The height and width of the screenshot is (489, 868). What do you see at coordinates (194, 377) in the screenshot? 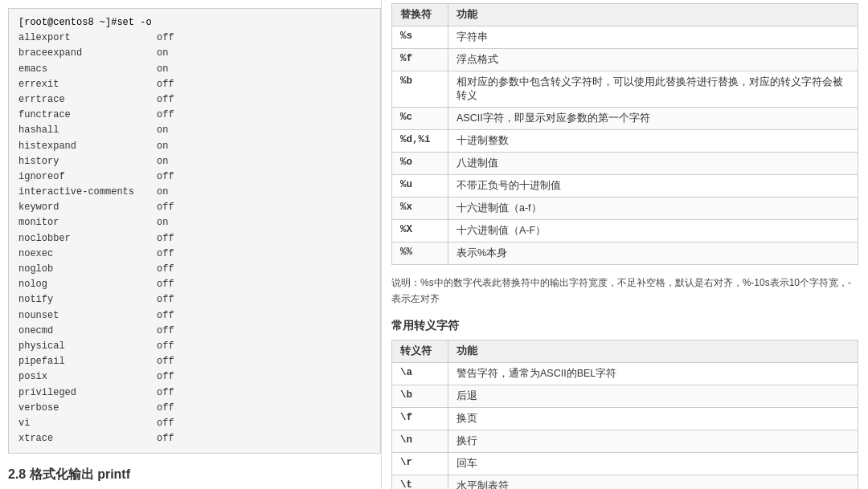
I see `terminal-row: posixoff` at bounding box center [194, 377].